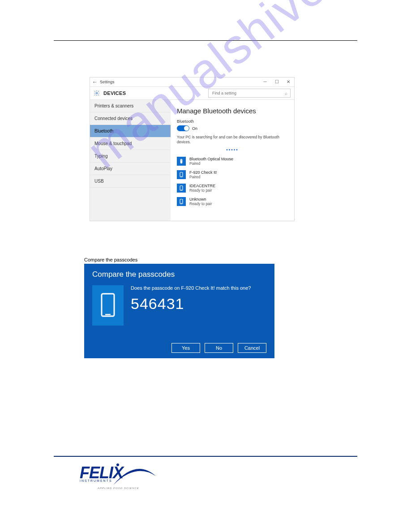 Image resolution: width=411 pixels, height=532 pixels. I want to click on device-name: F-920 Check It!, so click(203, 172).